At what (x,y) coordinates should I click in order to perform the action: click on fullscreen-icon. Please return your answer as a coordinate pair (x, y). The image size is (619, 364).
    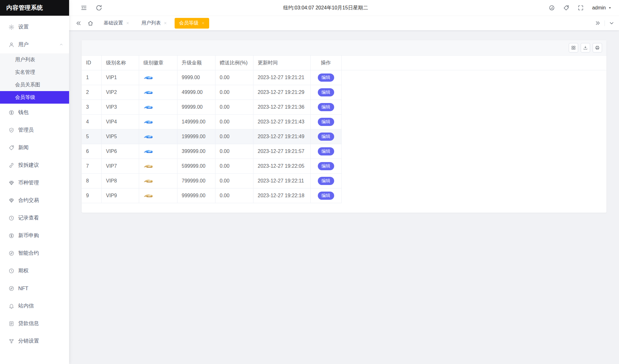
    Looking at the image, I should click on (581, 8).